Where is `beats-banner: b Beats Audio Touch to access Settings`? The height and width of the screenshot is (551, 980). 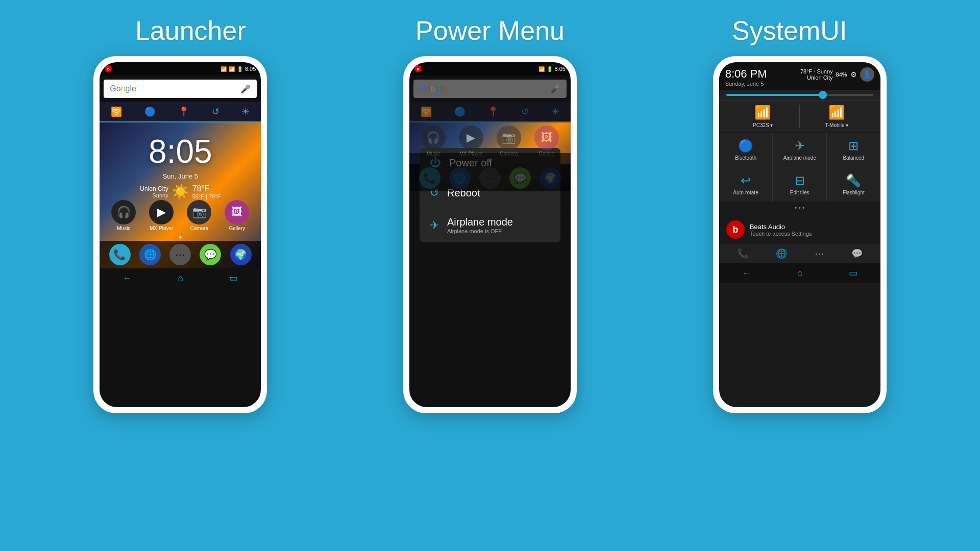
beats-banner: b Beats Audio Touch to access Settings is located at coordinates (800, 230).